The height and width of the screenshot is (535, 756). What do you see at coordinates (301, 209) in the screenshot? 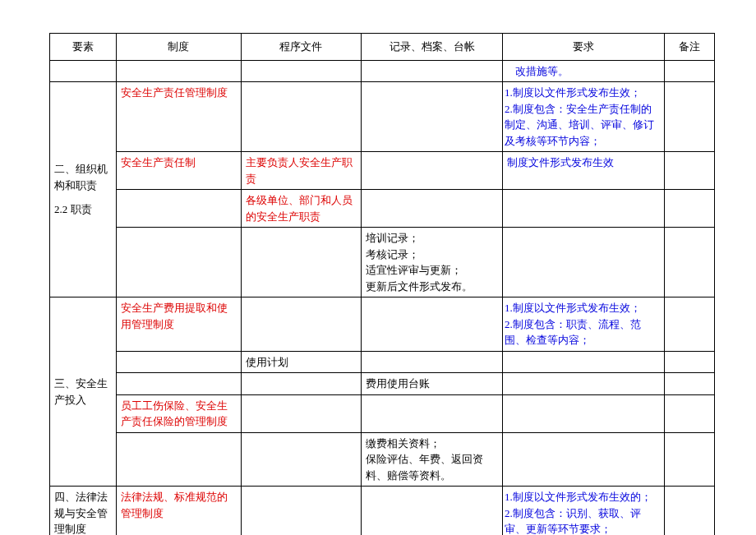
I see `procedure-cell: 各级单位、部门和人员的安全生产职责` at bounding box center [301, 209].